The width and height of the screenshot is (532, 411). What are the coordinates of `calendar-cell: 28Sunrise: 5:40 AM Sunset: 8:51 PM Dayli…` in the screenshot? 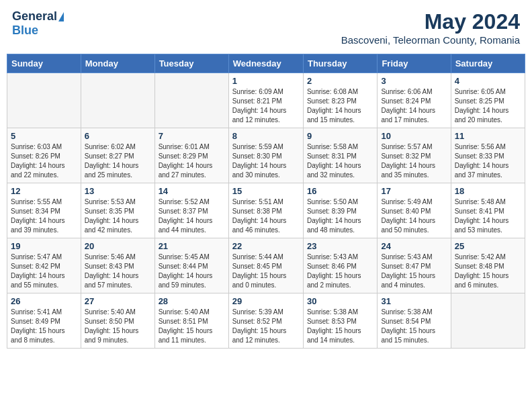 It's located at (191, 321).